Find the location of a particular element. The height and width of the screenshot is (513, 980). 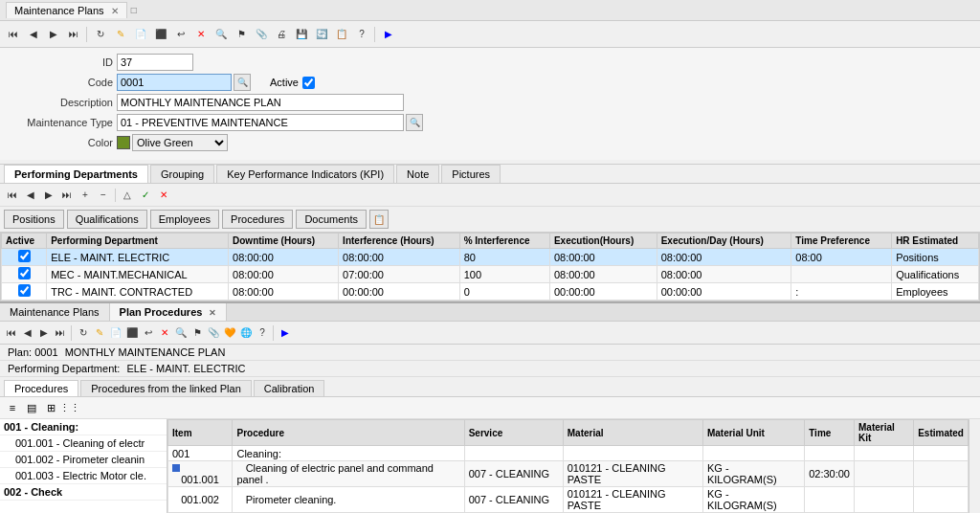

maint-type-search-btn: 🔍 is located at coordinates (414, 123).